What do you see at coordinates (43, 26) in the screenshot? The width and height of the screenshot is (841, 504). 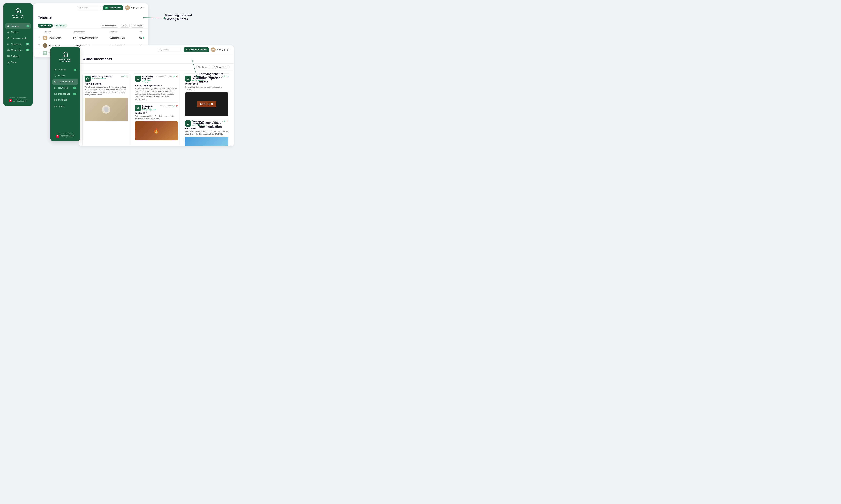 I see `tab-active-label: Active` at bounding box center [43, 26].